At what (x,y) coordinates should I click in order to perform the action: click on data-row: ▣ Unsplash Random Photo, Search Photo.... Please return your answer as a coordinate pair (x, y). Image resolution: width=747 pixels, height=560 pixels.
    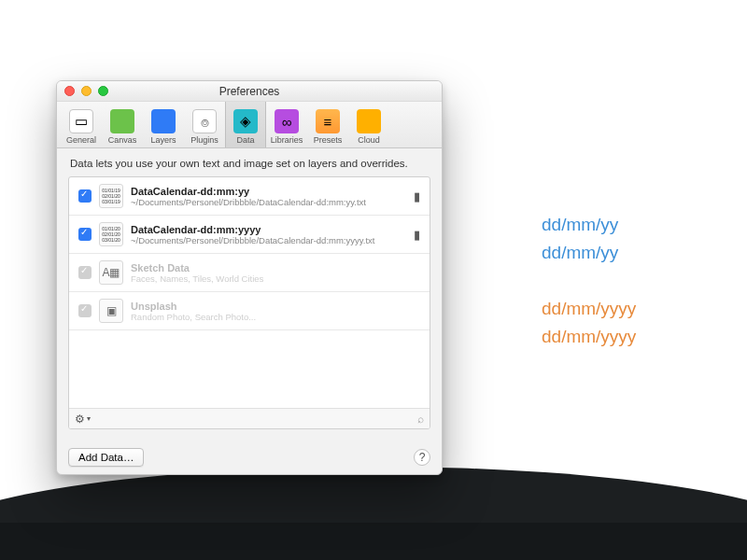
    Looking at the image, I should click on (249, 312).